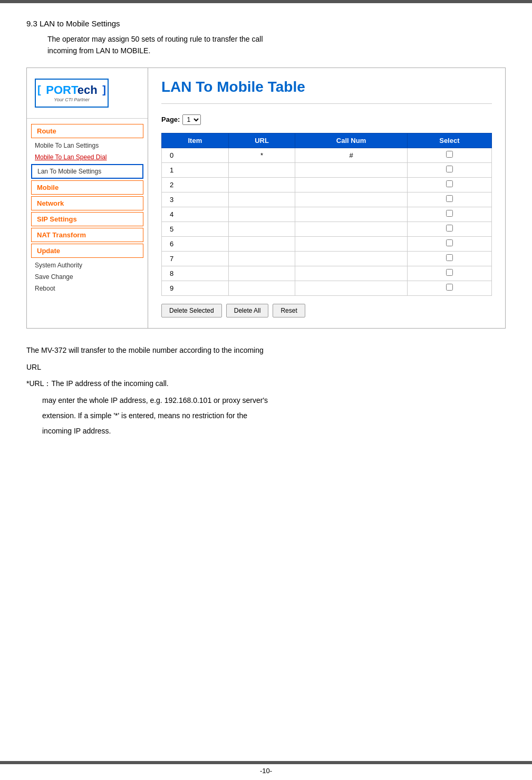 Image resolution: width=532 pixels, height=780 pixels. I want to click on logo-text: PORTech, so click(72, 90).